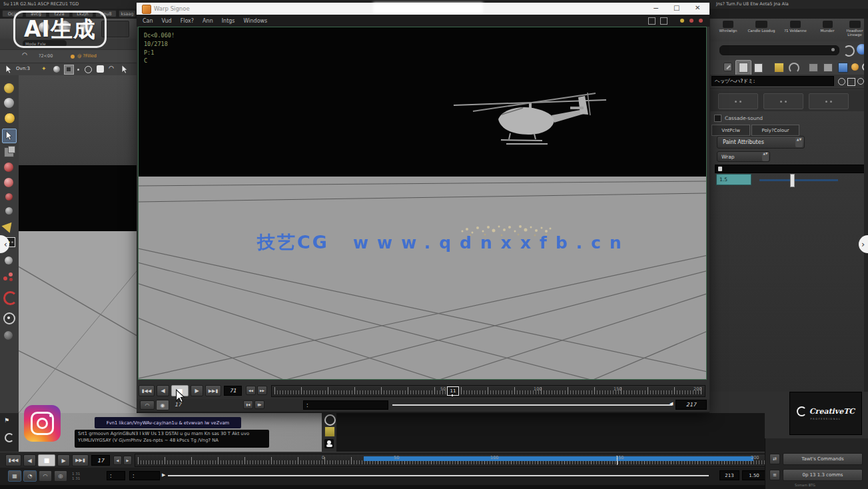 Image resolution: width=868 pixels, height=489 pixels. I want to click on win-snap-button: ◠, so click(147, 405).